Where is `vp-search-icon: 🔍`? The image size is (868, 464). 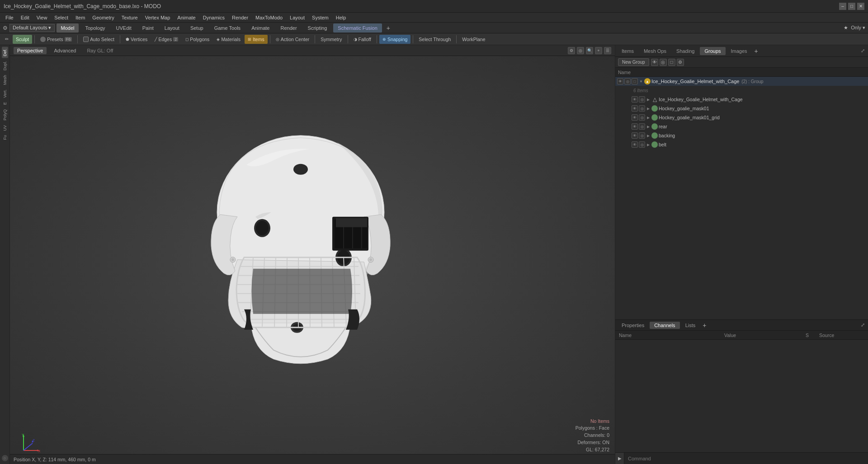 vp-search-icon: 🔍 is located at coordinates (590, 51).